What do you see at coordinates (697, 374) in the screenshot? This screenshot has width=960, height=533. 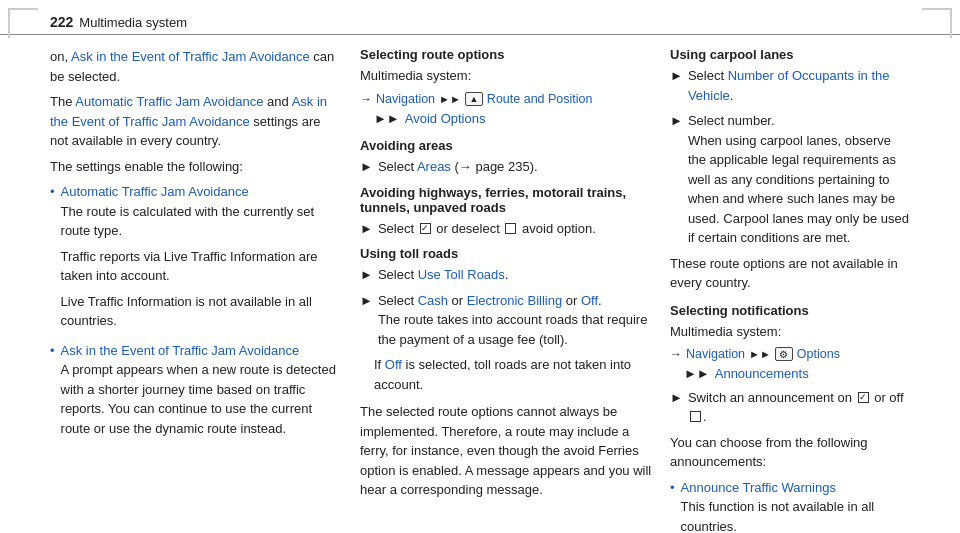 I see `sub-arrow-announce: ►►` at bounding box center [697, 374].